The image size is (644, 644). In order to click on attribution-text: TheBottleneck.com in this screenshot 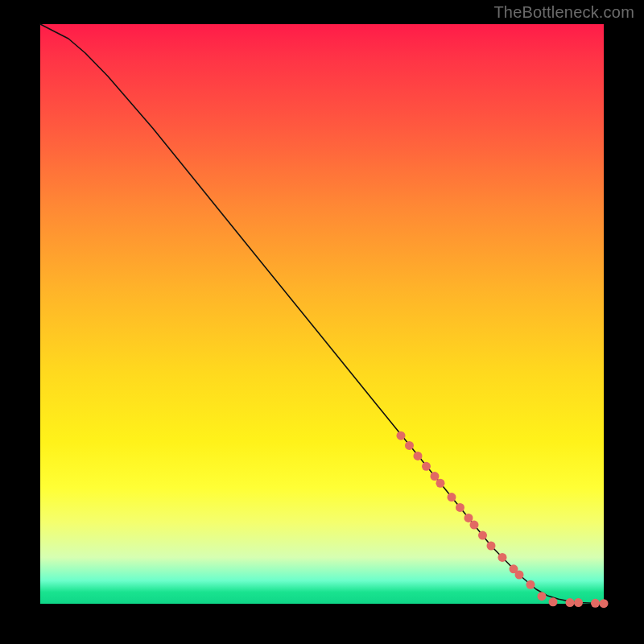, I will do `click(564, 13)`.